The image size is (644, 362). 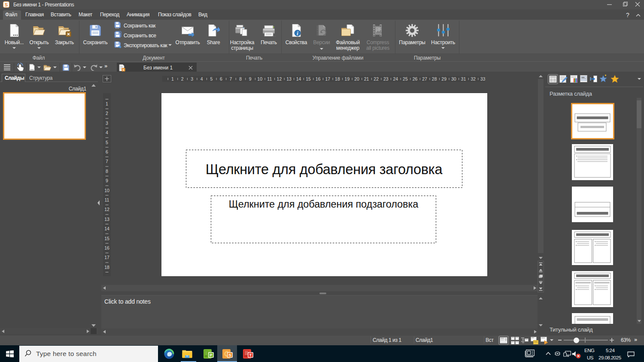 What do you see at coordinates (415, 79) in the screenshot?
I see `svg-text: 26` at bounding box center [415, 79].